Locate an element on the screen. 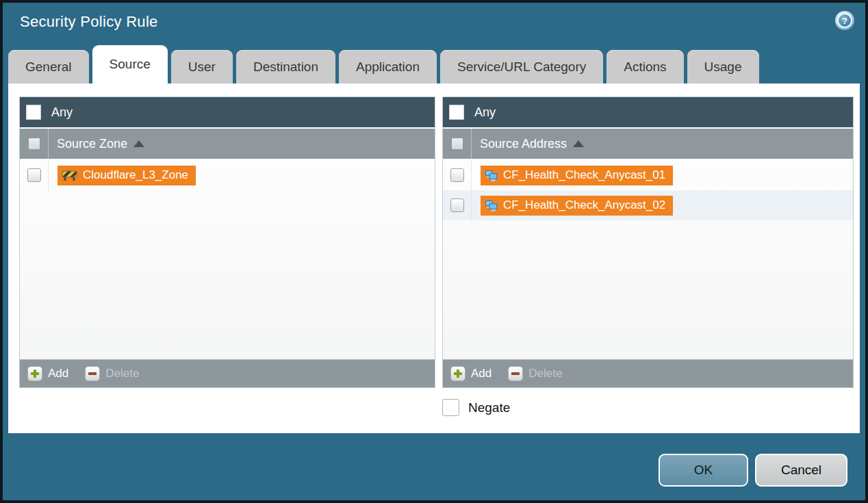 Image resolution: width=868 pixels, height=503 pixels. table-row: Cloudflare_L3_Zone is located at coordinates (227, 175).